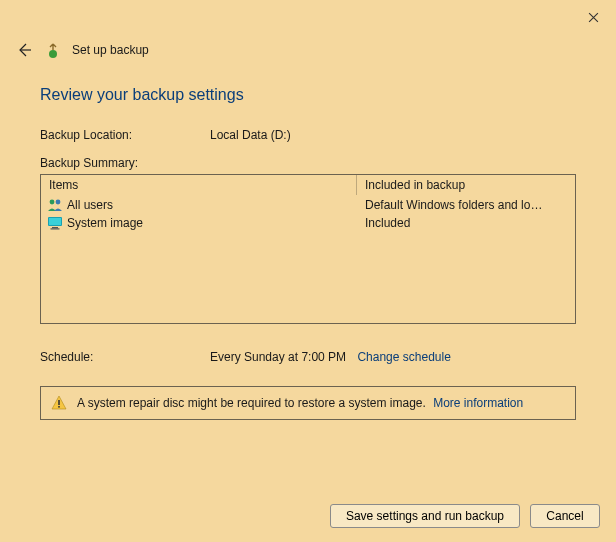 The image size is (616, 542). Describe the element at coordinates (425, 516) in the screenshot. I see `save-run-backup-button: Save settings and run backup` at that location.